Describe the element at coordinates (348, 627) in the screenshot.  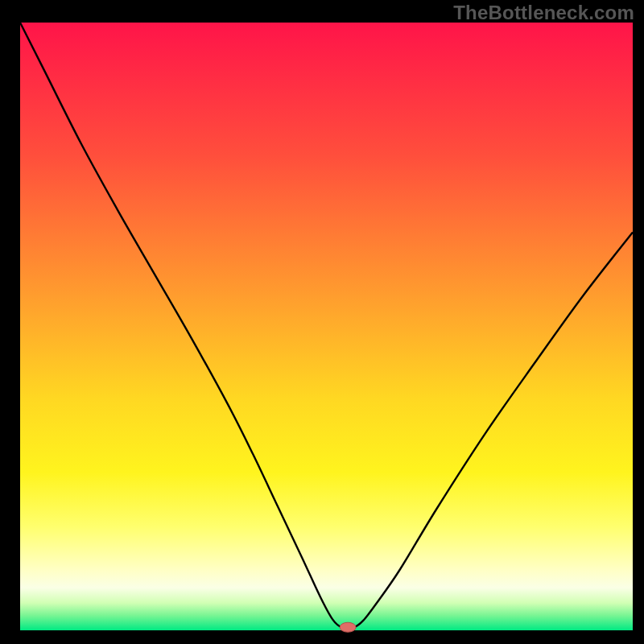
I see `optimal-marker` at that location.